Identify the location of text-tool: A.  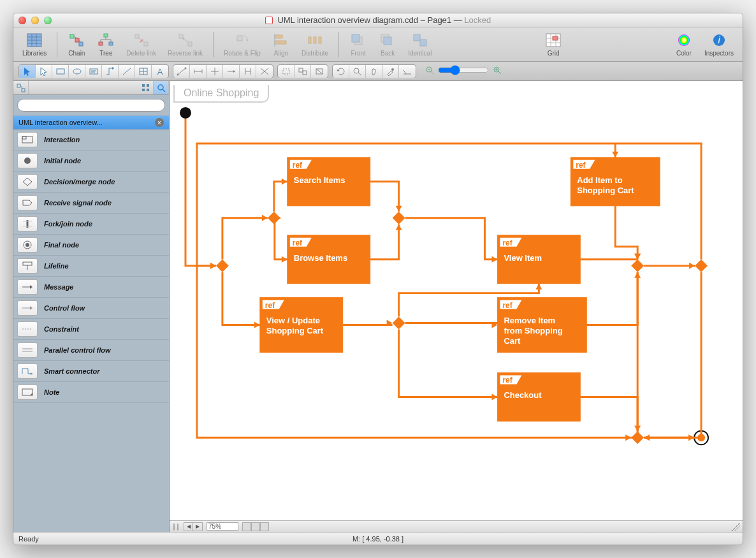
(160, 71).